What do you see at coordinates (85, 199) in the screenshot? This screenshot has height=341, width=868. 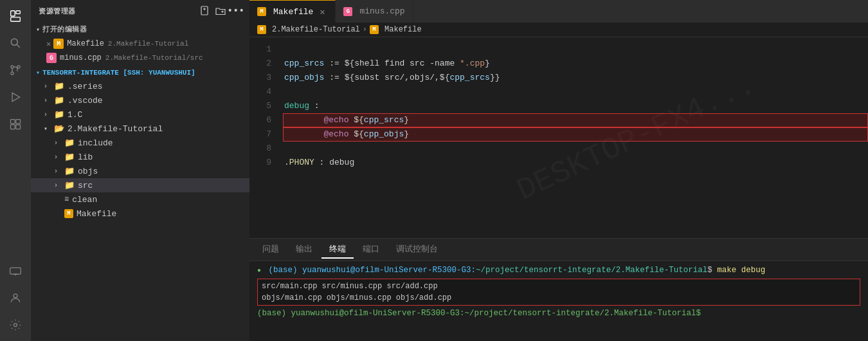 I see `clean-label: clean` at bounding box center [85, 199].